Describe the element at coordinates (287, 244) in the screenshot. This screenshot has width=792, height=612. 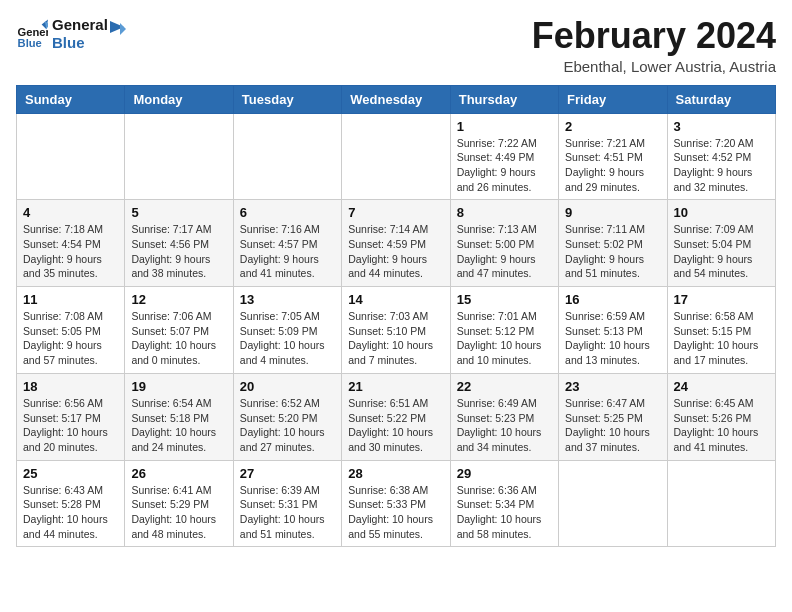
I see `calendar-cell: 6Sunrise: 7:16 AMSunset: 4:57 PMDaylight…` at that location.